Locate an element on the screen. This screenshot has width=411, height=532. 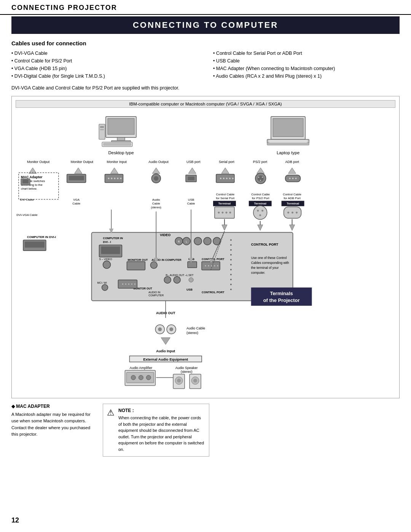
svg-text: MCI / WI is located at coordinates (102, 283).